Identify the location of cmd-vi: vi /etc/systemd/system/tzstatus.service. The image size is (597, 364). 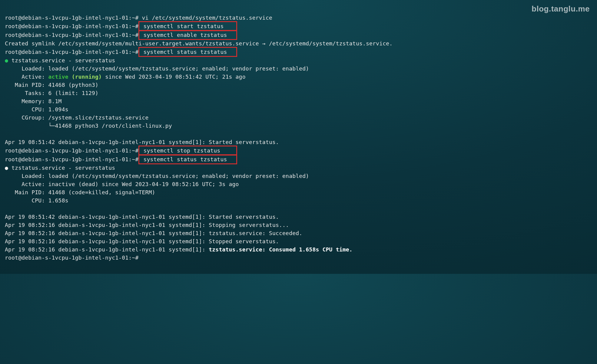
(207, 18).